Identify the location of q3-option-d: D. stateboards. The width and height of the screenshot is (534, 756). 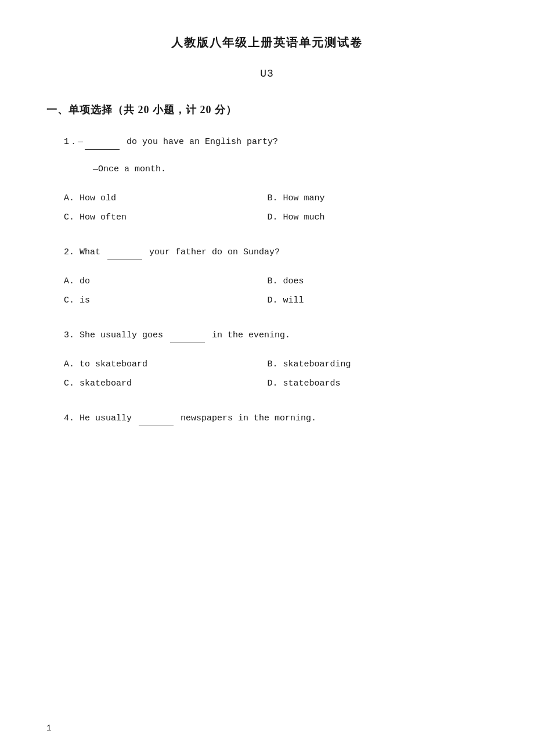
(369, 383).